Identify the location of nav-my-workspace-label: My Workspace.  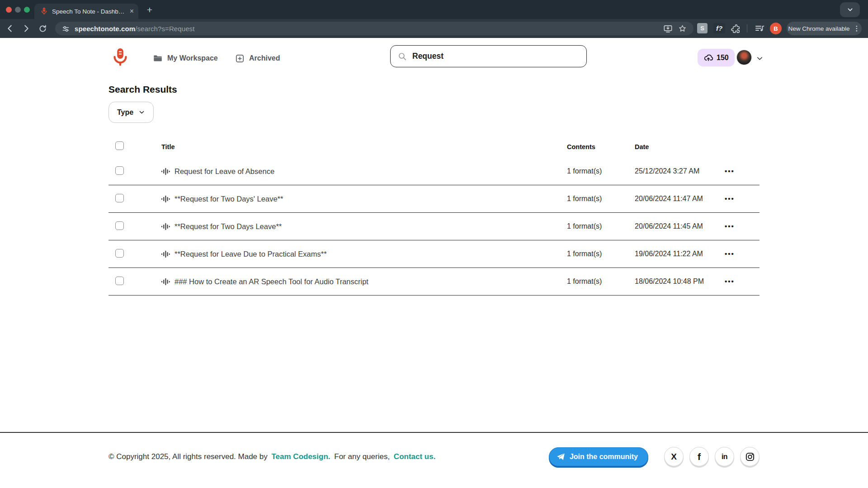
(193, 58).